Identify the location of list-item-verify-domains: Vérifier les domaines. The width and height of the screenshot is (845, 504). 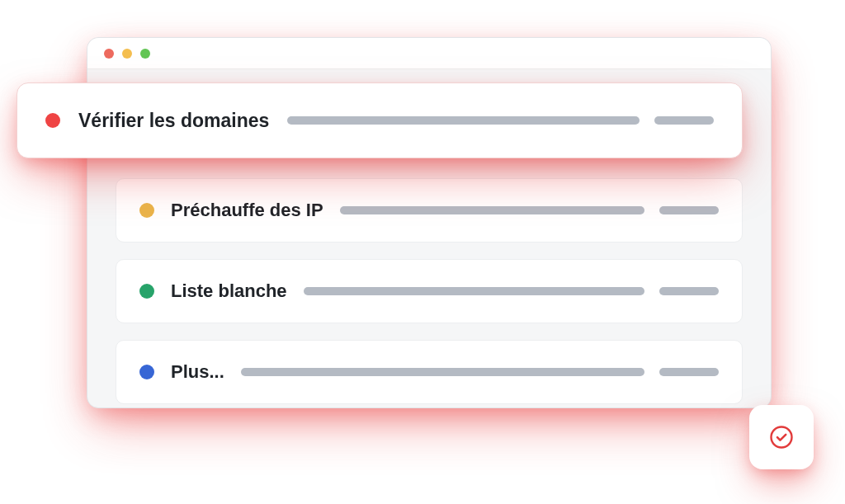
(380, 120).